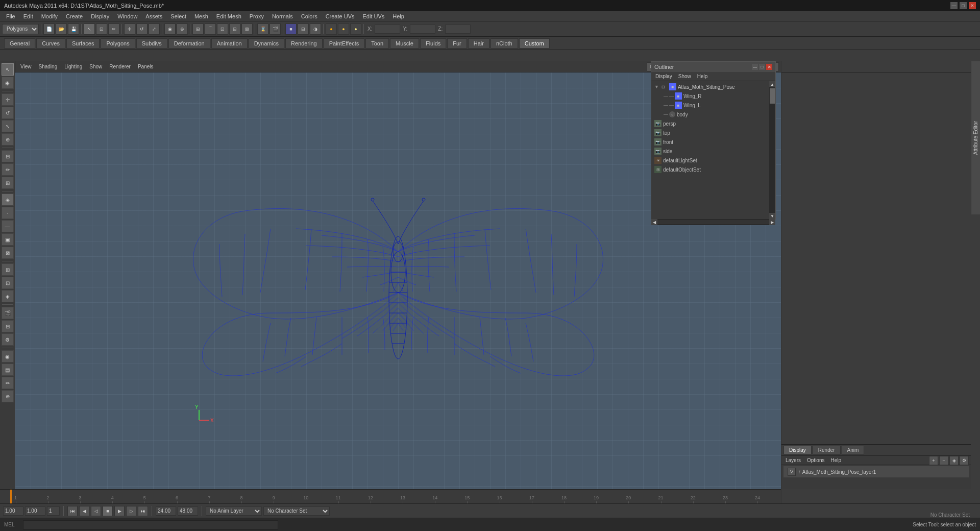 This screenshot has height=531, width=980. What do you see at coordinates (772, 216) in the screenshot?
I see `outliner-scroll-down: ▼` at bounding box center [772, 216].